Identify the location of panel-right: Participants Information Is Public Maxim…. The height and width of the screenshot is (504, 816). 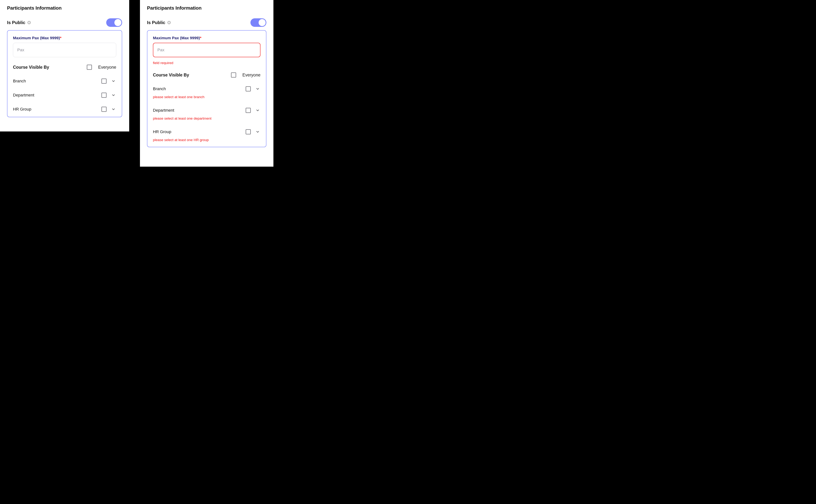
(207, 83).